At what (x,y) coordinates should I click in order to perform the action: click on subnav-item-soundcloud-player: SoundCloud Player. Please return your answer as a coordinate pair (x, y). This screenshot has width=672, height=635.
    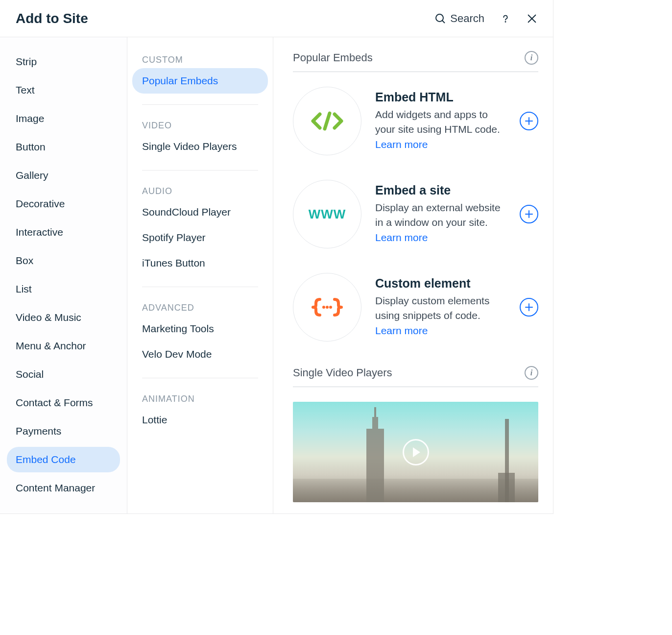
    Looking at the image, I should click on (200, 212).